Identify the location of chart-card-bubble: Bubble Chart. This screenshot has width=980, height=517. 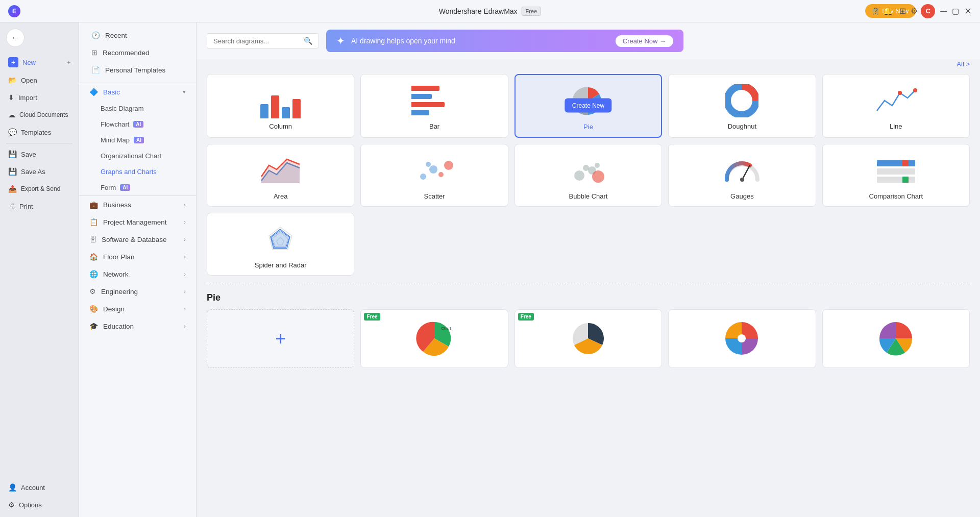
(588, 176).